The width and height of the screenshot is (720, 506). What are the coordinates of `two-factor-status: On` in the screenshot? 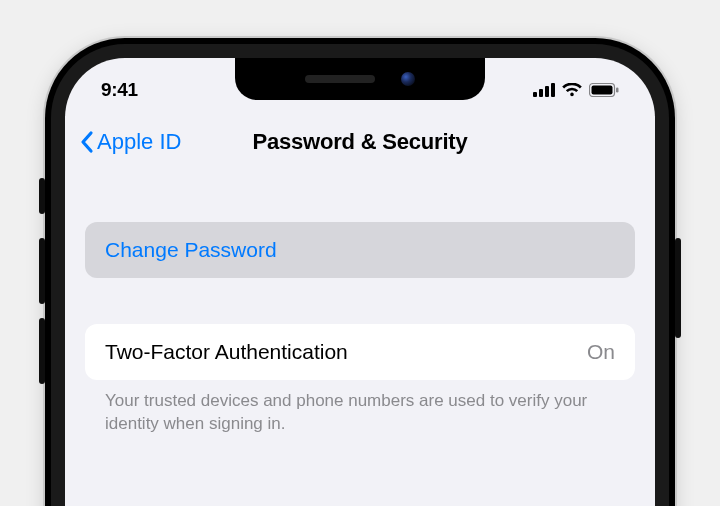 It's located at (601, 352).